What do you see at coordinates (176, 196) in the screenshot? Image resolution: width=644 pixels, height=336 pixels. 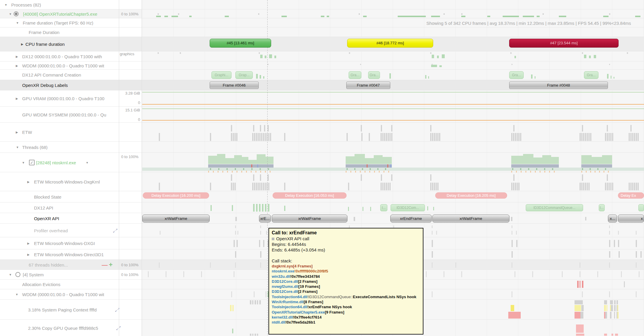 I see `delay-execution-span: Delay Execution [16.200 ms]` at bounding box center [176, 196].